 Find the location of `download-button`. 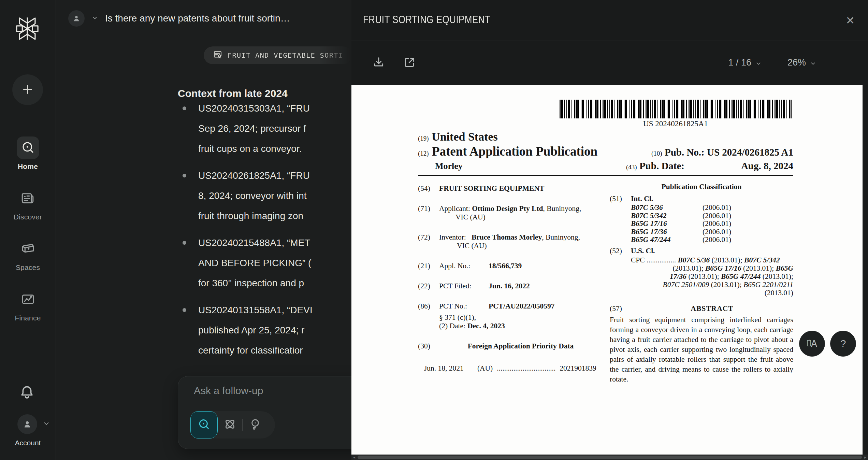

download-button is located at coordinates (379, 63).